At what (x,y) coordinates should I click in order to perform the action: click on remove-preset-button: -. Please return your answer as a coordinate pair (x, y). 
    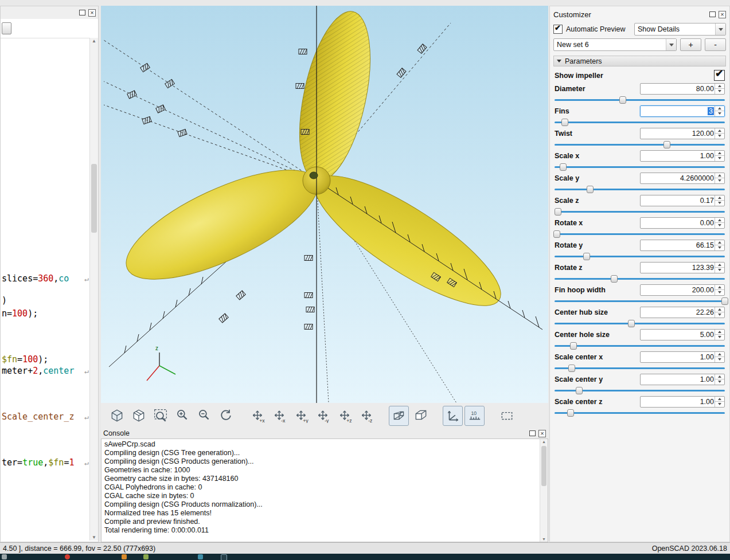
    Looking at the image, I should click on (716, 45).